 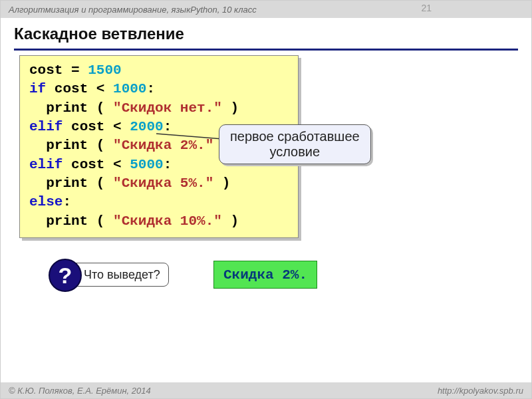 I want to click on code-number: 5000, so click(x=146, y=165).